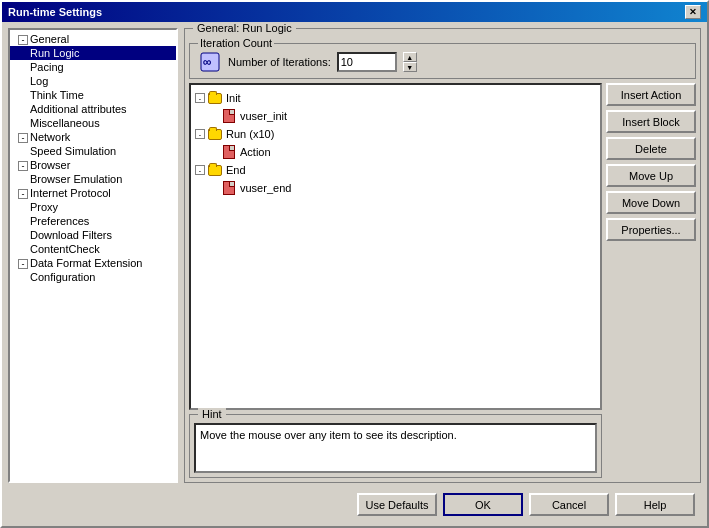  I want to click on folder-icon-run, so click(215, 134).